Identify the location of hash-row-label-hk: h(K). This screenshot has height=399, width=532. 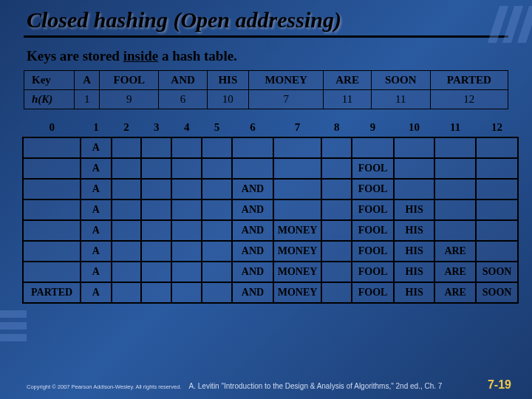
(50, 100).